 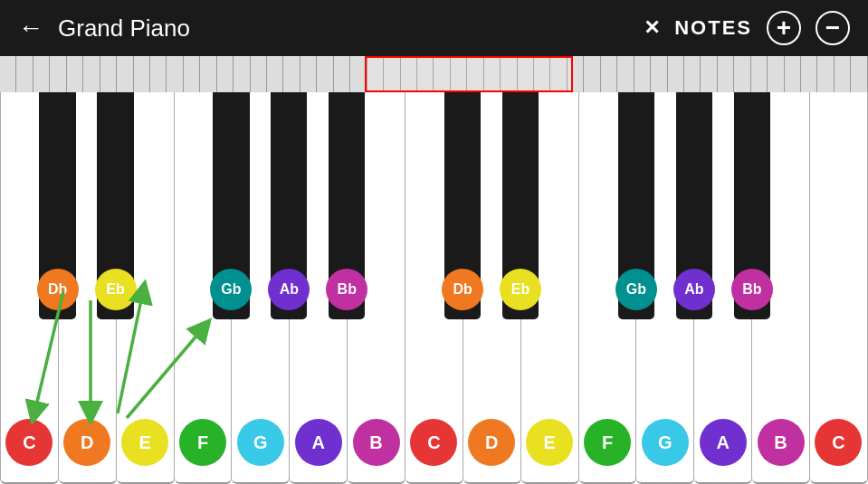 What do you see at coordinates (347, 206) in the screenshot?
I see `black-key-Bb-4: Bb` at bounding box center [347, 206].